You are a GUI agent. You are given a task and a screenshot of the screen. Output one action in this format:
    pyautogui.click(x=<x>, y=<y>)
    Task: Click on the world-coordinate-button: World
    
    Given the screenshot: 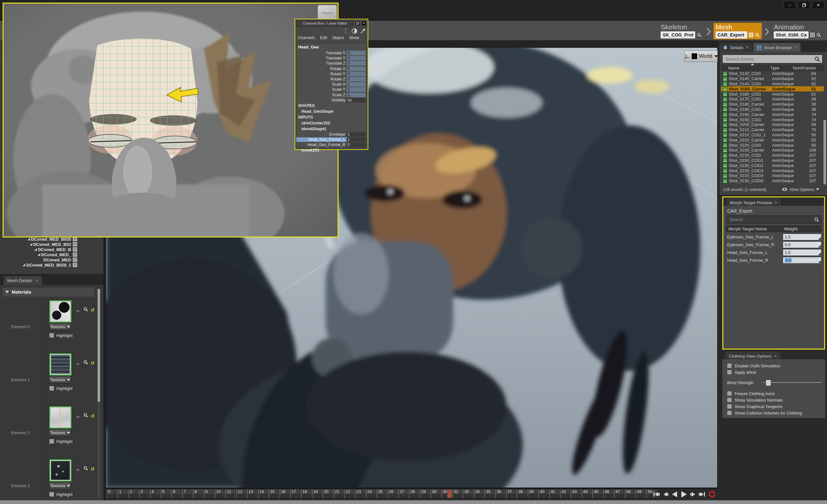 What is the action you would take?
    pyautogui.click(x=701, y=56)
    